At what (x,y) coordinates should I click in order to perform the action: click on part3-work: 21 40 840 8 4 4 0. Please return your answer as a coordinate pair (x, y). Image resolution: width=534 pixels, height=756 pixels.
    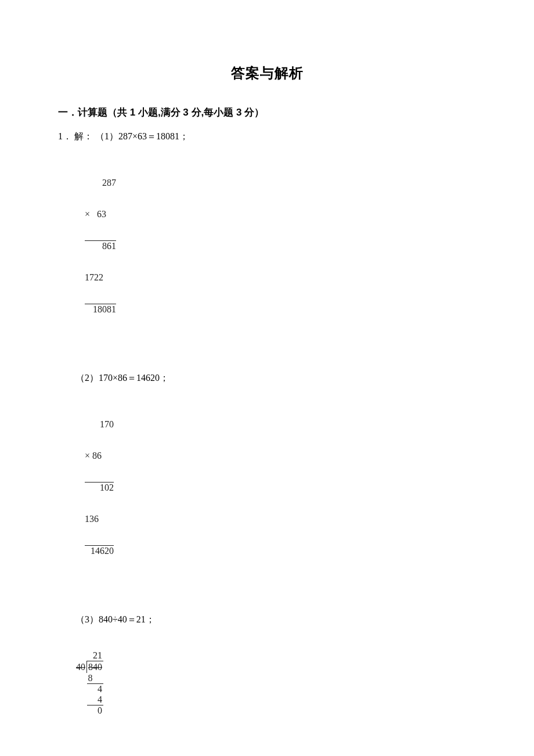
    Looking at the image, I should click on (276, 683).